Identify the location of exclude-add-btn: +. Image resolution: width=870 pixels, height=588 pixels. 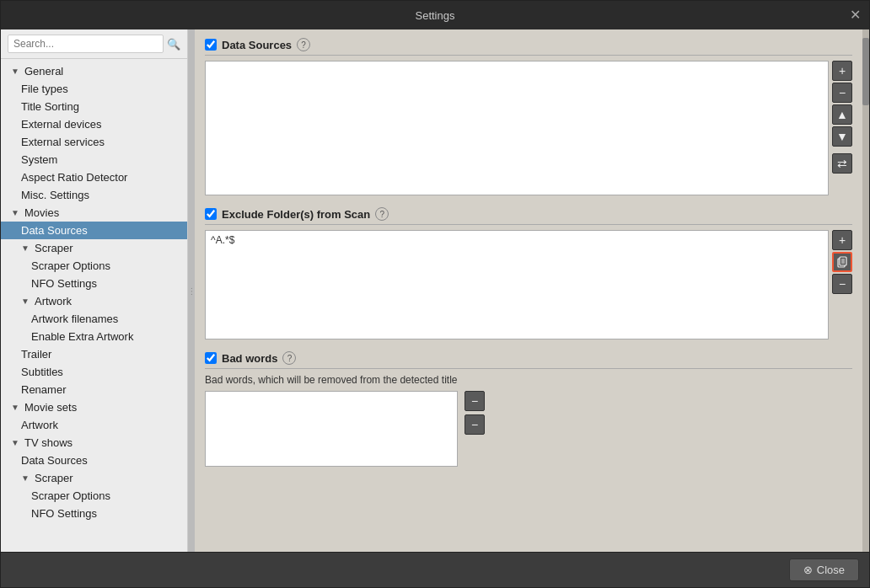
(842, 240).